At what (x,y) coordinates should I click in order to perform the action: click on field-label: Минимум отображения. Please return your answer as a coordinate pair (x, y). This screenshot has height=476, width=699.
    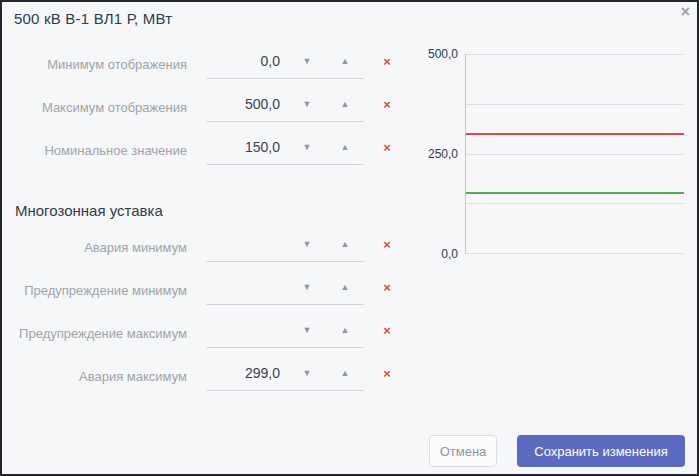
    Looking at the image, I should click on (94, 64).